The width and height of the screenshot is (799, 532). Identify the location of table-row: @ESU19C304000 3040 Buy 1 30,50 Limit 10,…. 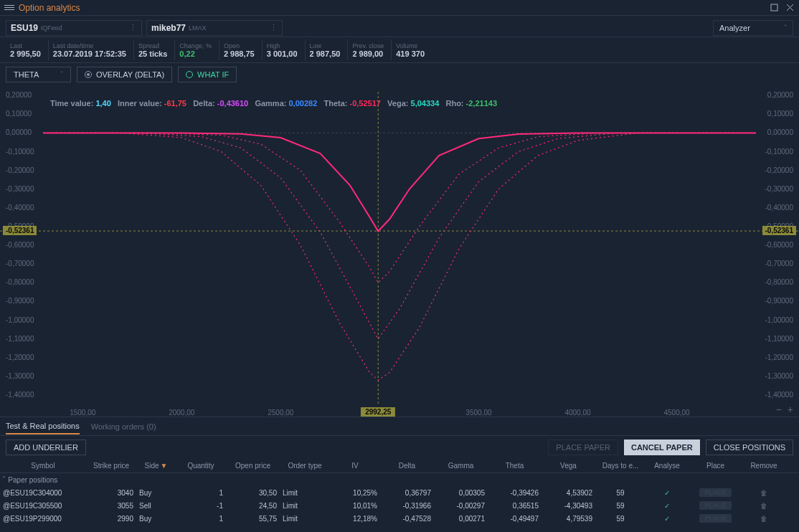
(400, 493).